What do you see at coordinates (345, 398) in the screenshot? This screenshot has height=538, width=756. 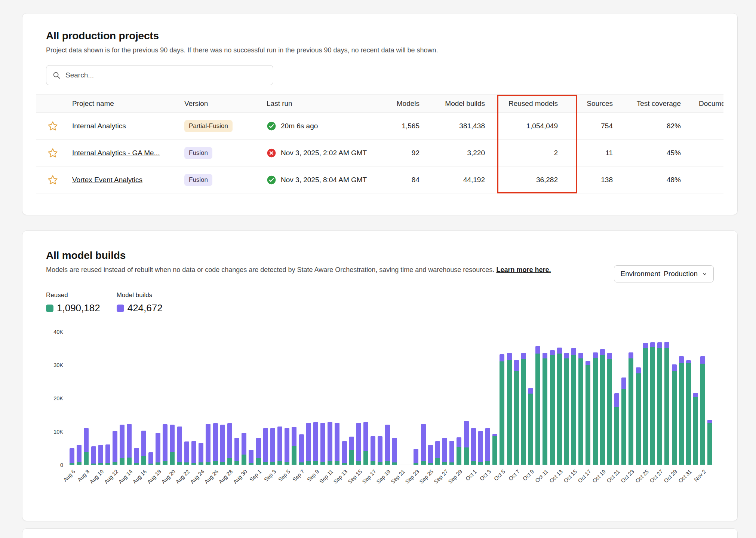 I see `bar-sep-13: Sep 13` at bounding box center [345, 398].